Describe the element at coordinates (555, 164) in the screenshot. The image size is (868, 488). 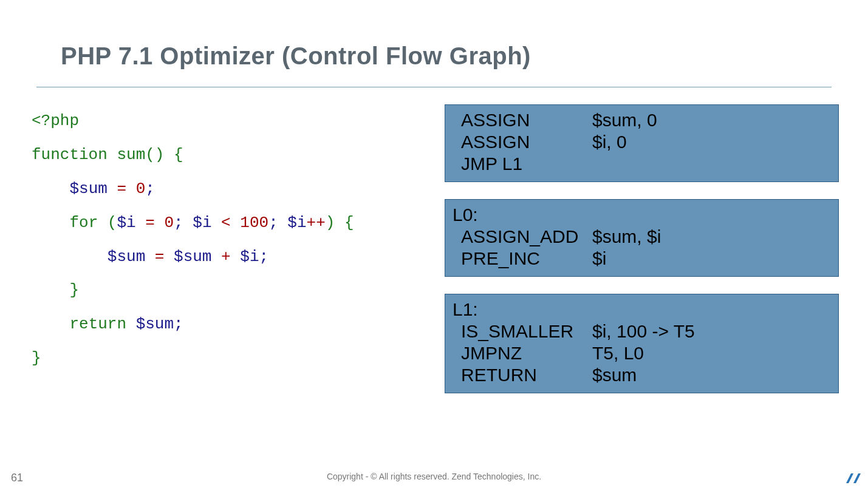
I see `opcode-row: JMP L1` at that location.